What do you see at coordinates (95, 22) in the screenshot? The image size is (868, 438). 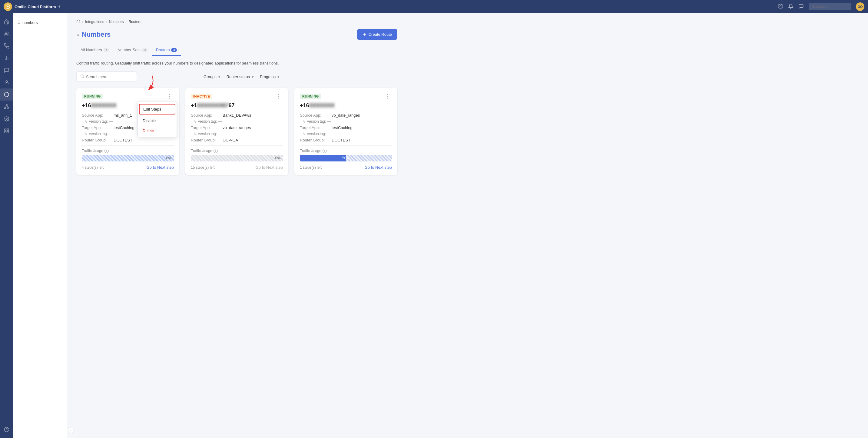 I see `breadcrumb-integrations: Integrations` at bounding box center [95, 22].